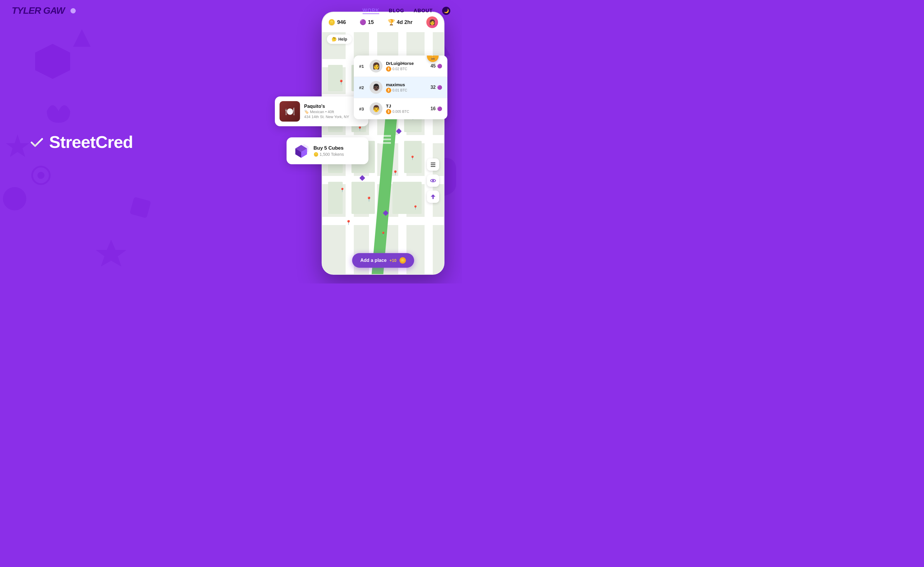 This screenshot has width=924, height=567. What do you see at coordinates (81, 142) in the screenshot?
I see `brand-section: StreetCred` at bounding box center [81, 142].